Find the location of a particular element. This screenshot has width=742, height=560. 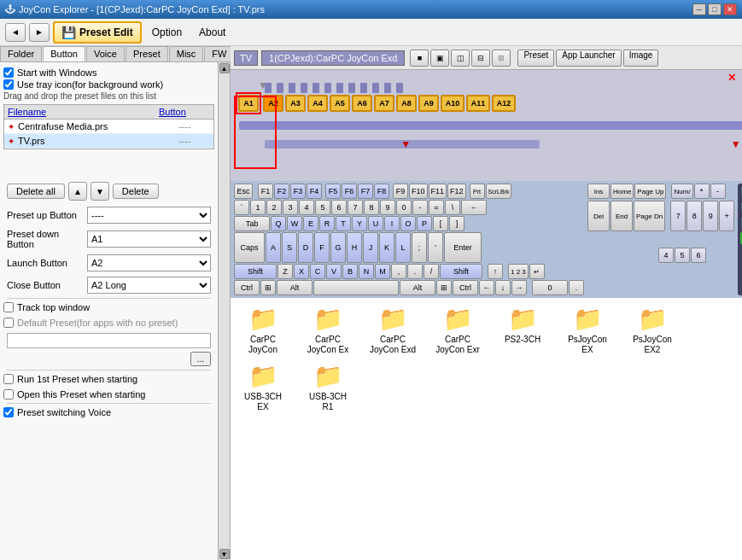

key-a: A is located at coordinates (273, 248).